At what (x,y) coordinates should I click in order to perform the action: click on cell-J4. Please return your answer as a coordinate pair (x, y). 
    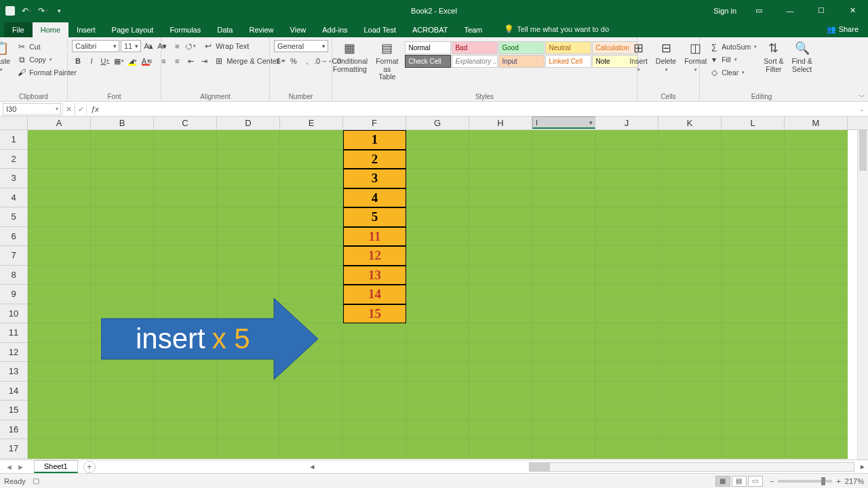
    Looking at the image, I should click on (627, 198).